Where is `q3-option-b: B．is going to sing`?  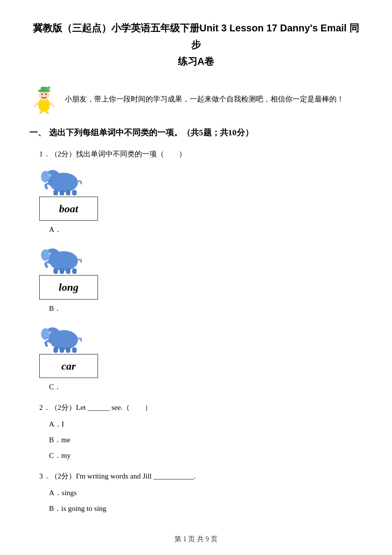
q3-option-b: B．is going to sing is located at coordinates (201, 508).